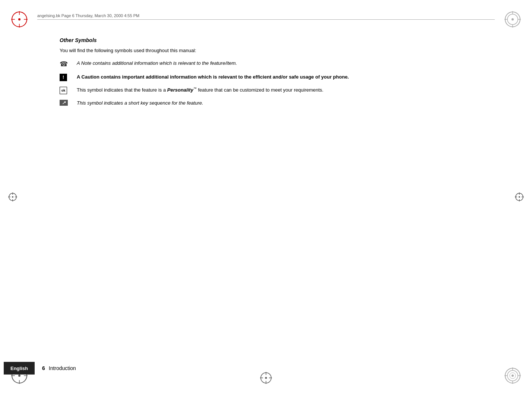 The width and height of the screenshot is (532, 395). What do you see at coordinates (266, 90) in the screenshot?
I see `symbol-item-personality: ok This symbol indicates that the featur…` at bounding box center [266, 90].